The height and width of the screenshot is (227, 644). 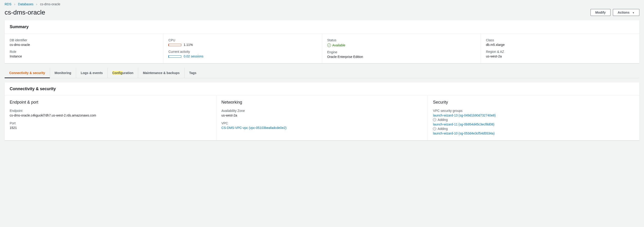 What do you see at coordinates (560, 40) in the screenshot?
I see `class-label: Class` at bounding box center [560, 40].